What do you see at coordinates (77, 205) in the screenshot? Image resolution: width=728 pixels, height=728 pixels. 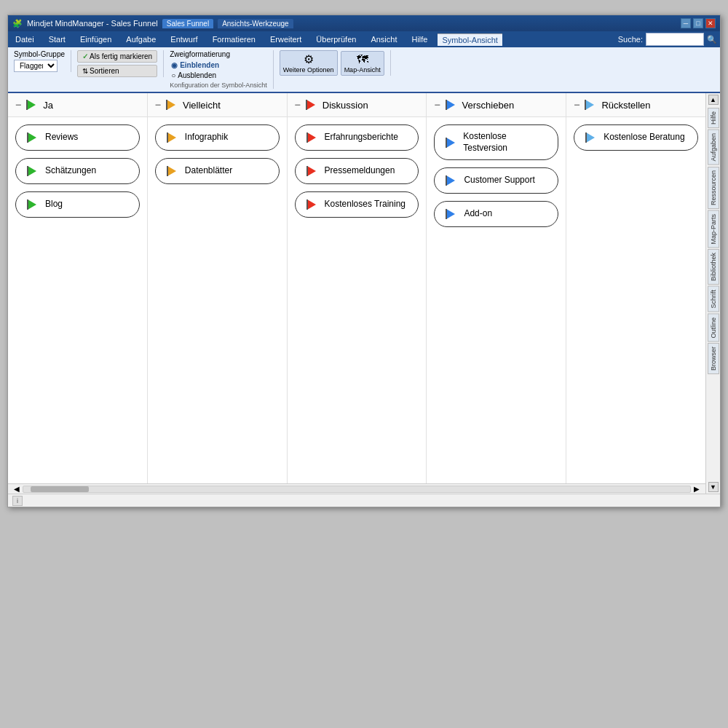 I see `card-blog: Blog` at bounding box center [77, 205].